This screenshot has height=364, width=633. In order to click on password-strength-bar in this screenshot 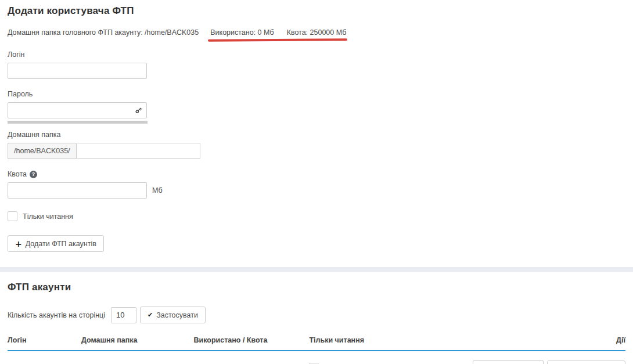, I will do `click(78, 122)`.